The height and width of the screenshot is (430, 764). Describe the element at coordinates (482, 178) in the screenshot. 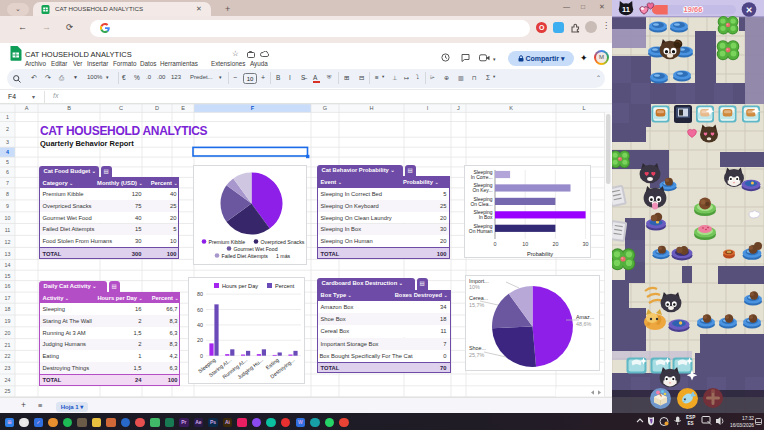

I see `svg-text: In Corre...` at that location.